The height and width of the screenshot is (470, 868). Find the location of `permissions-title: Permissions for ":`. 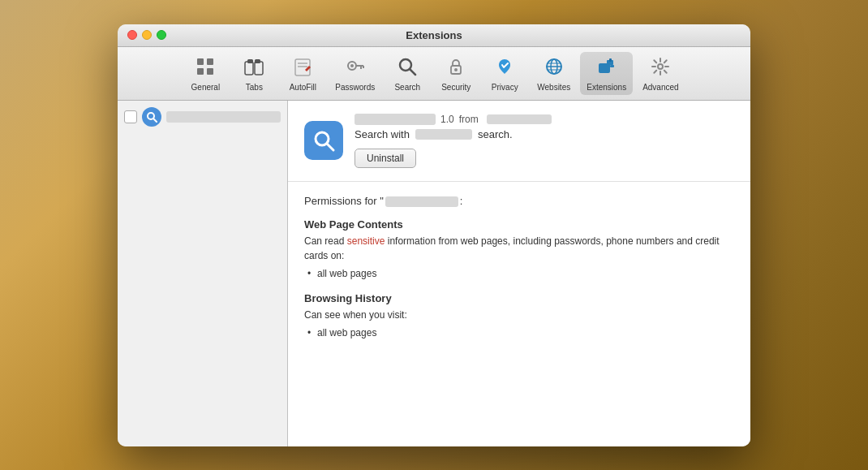

permissions-title: Permissions for ": is located at coordinates (519, 201).